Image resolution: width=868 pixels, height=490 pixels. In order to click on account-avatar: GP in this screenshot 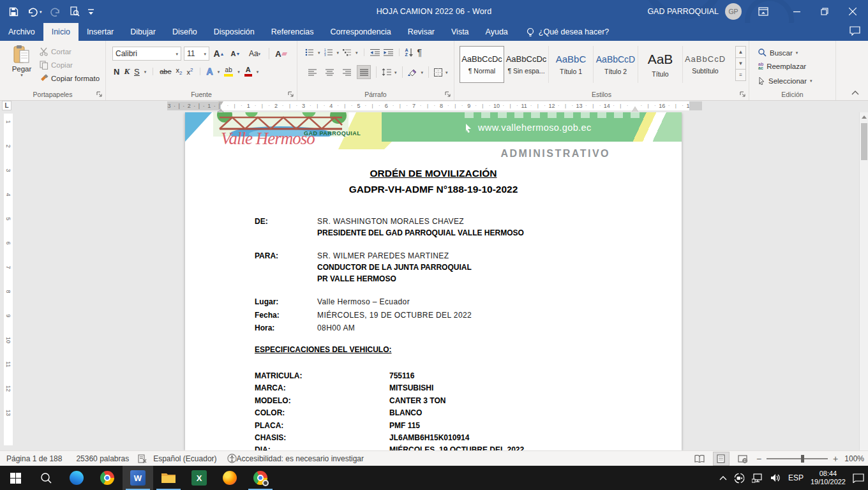, I will do `click(733, 11)`.